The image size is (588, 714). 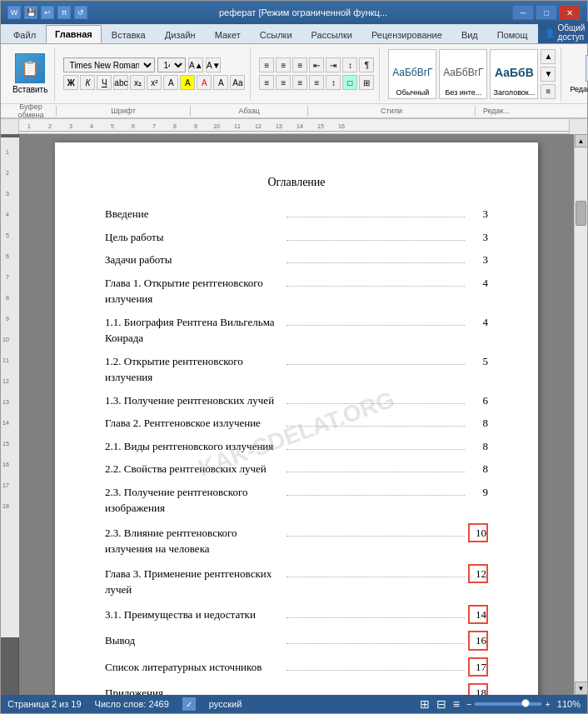 What do you see at coordinates (6, 382) in the screenshot?
I see `svg-text: 12` at bounding box center [6, 382].